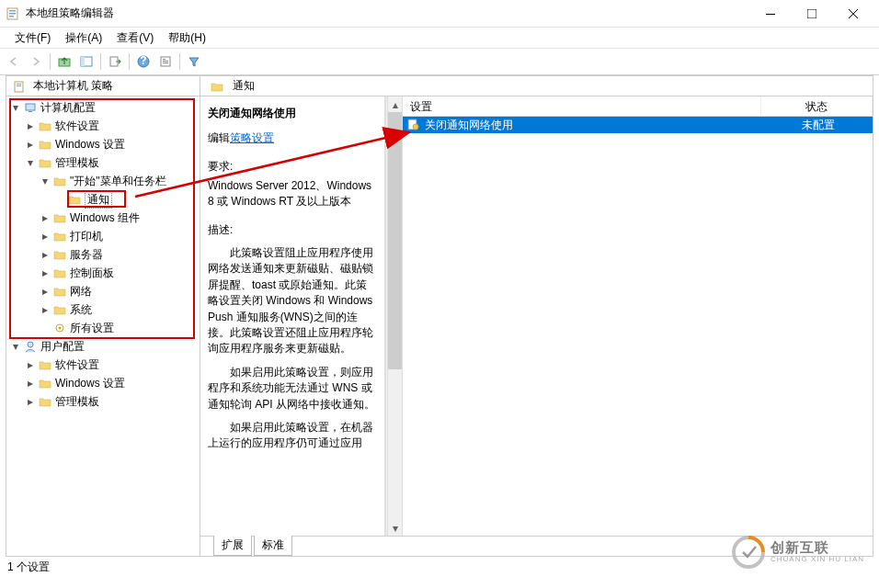 The image size is (879, 588). Describe the element at coordinates (105, 273) in the screenshot. I see `tree-node-control-panel: ▸控制面板` at that location.